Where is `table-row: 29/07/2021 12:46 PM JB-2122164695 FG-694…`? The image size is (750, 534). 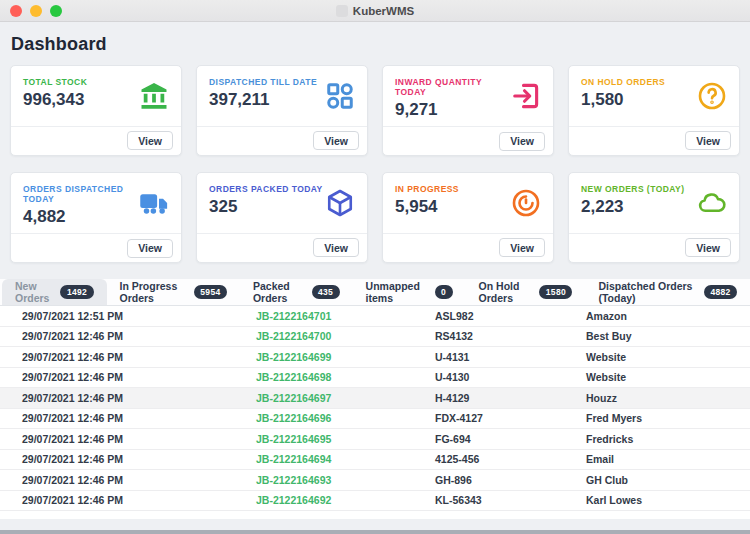
table-row: 29/07/2021 12:46 PM JB-2122164695 FG-694… is located at coordinates (375, 440).